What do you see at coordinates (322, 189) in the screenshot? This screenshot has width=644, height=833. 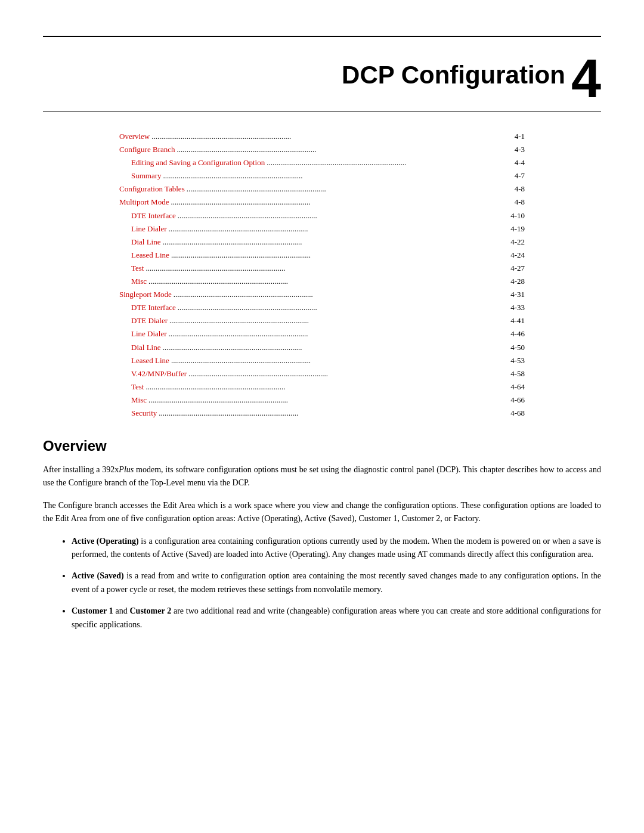 I see `toc-item: Configuration Tables ...................…` at bounding box center [322, 189].